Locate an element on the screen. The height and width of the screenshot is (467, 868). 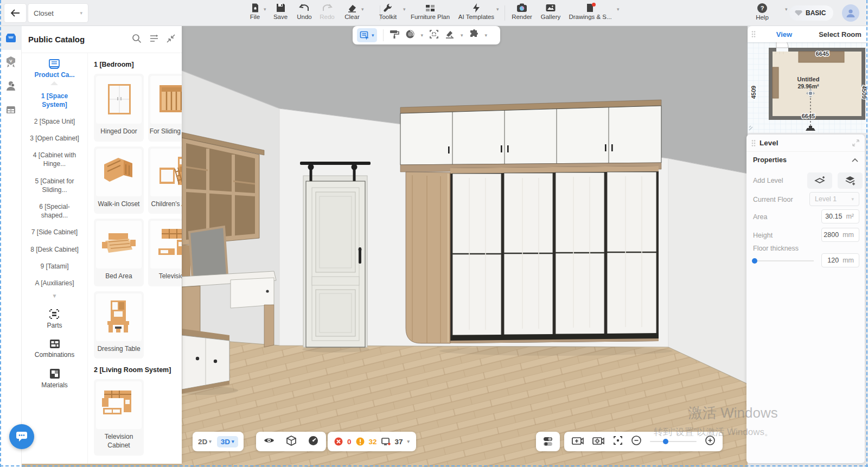
category-open-cabinet: 3 [Open Cabinet] is located at coordinates (55, 138).